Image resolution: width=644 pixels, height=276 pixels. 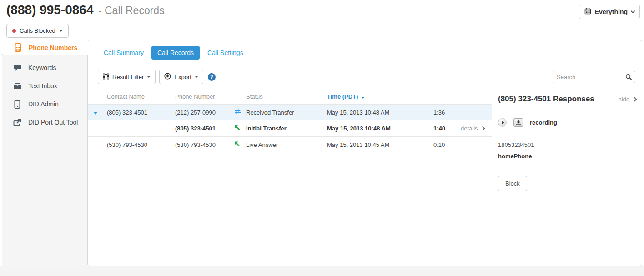 I want to click on page-header: (888) 995-0864 - Call Records Calls Bloc…, so click(x=322, y=20).